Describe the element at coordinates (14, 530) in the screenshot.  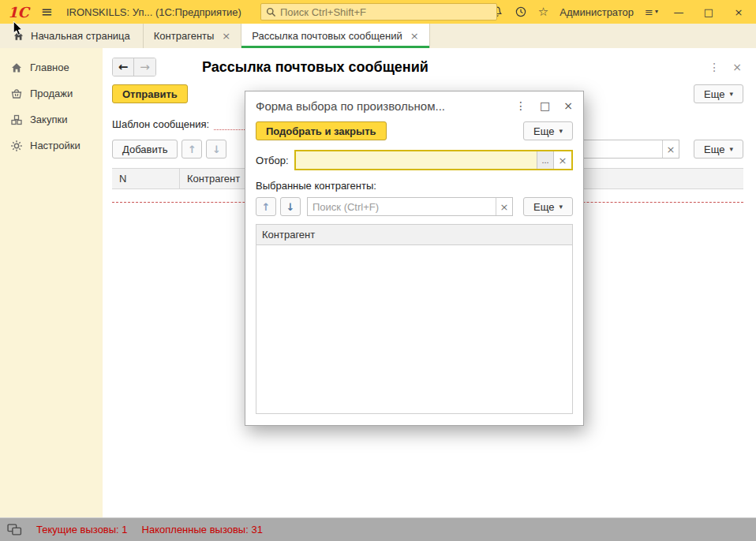
I see `performance-indicator-icon` at that location.